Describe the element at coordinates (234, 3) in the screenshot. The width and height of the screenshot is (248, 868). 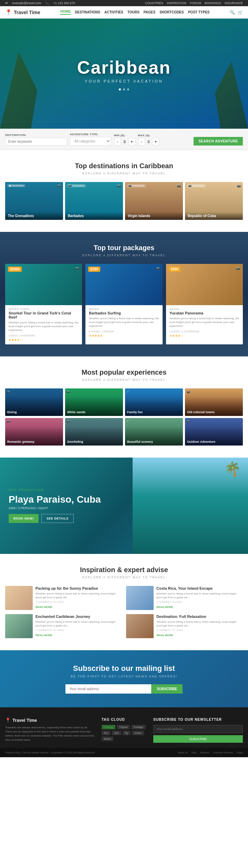
I see `topbar-insurance: INSURANCE` at that location.